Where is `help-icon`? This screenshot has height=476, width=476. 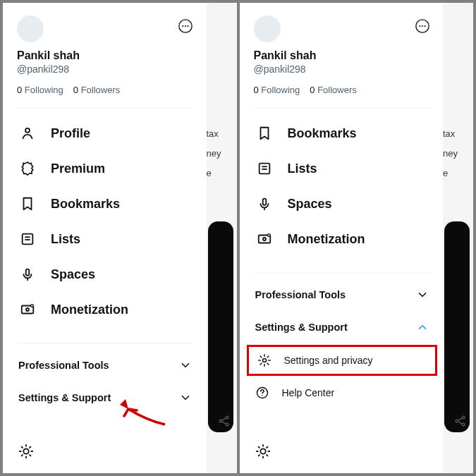
help-icon is located at coordinates (262, 393).